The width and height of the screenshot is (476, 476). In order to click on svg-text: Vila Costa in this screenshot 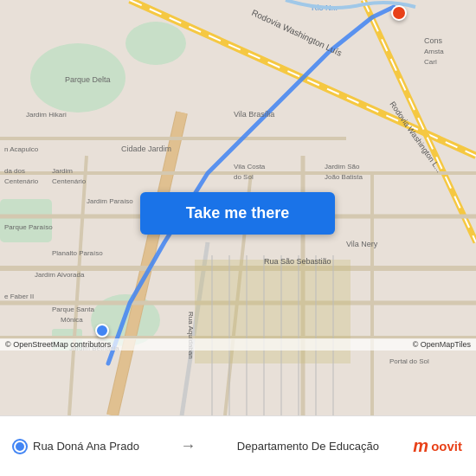, I will do `click(249, 166)`.